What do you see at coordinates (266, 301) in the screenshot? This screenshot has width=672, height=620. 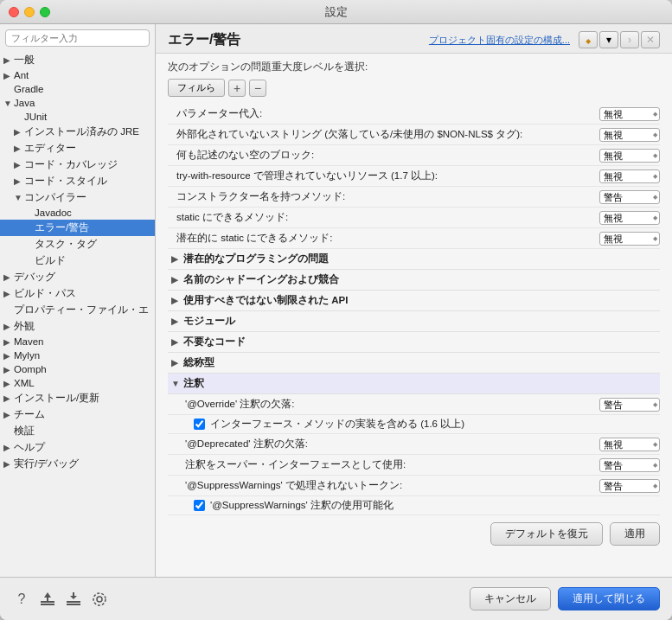 I see `section-label: 使用すべきではない制限された API` at bounding box center [266, 301].